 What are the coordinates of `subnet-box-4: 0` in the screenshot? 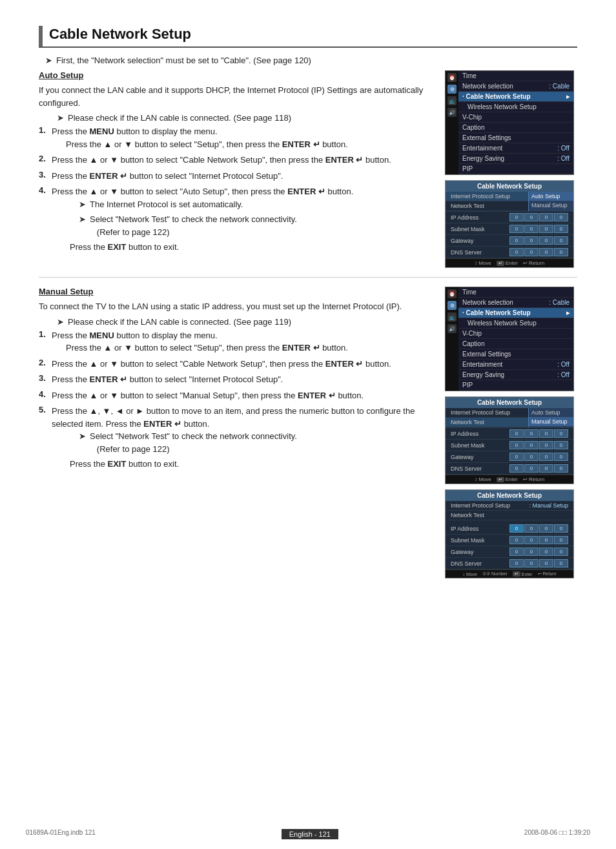 It's located at (561, 229).